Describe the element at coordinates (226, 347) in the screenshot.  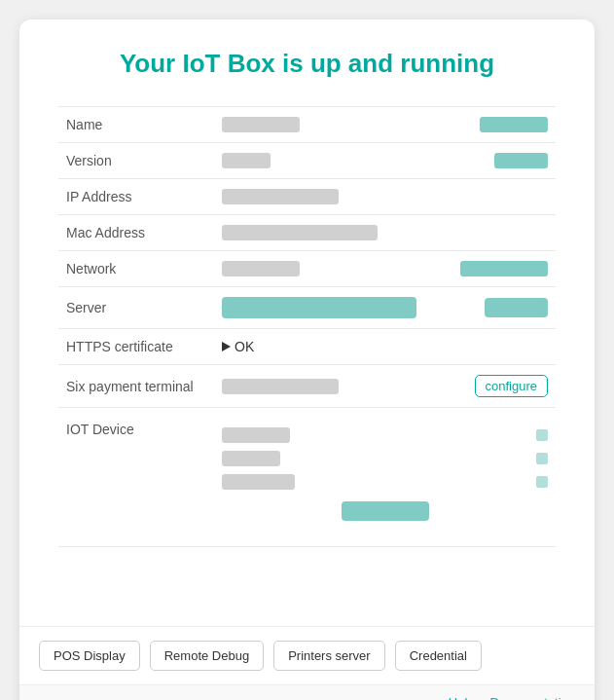
I see `https-triangle-icon` at that location.